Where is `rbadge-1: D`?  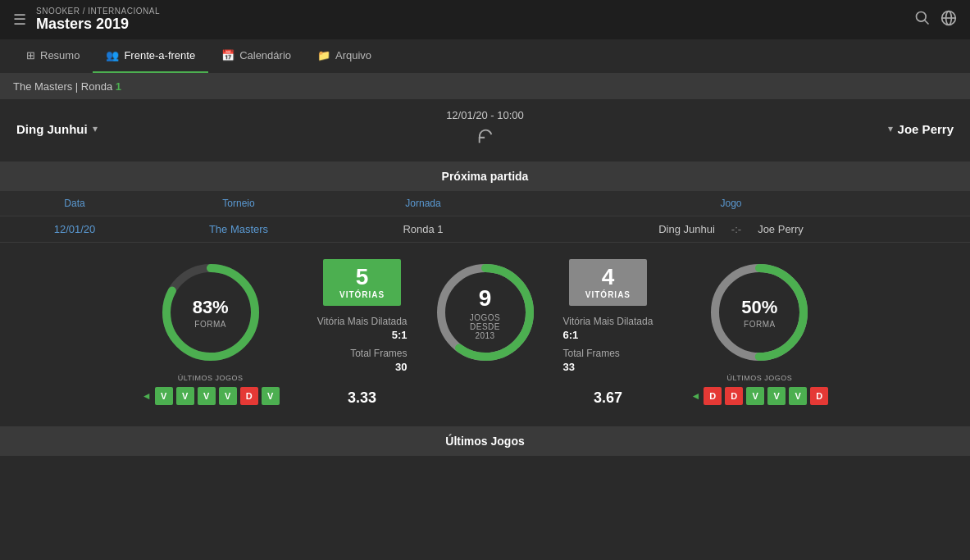 rbadge-1: D is located at coordinates (734, 396).